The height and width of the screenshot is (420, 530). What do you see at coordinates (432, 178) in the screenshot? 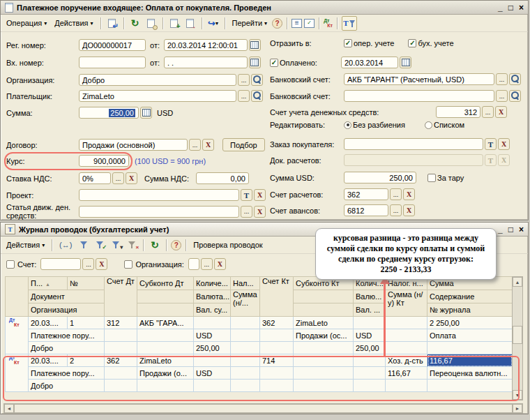
I see `tare-checkbox` at bounding box center [432, 178].